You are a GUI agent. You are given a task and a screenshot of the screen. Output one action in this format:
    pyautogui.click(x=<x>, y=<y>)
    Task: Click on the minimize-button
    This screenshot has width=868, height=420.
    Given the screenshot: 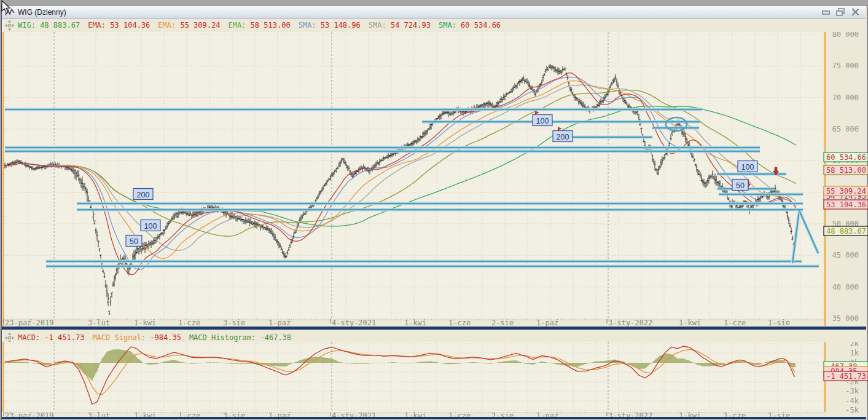 What is the action you would take?
    pyautogui.click(x=826, y=12)
    